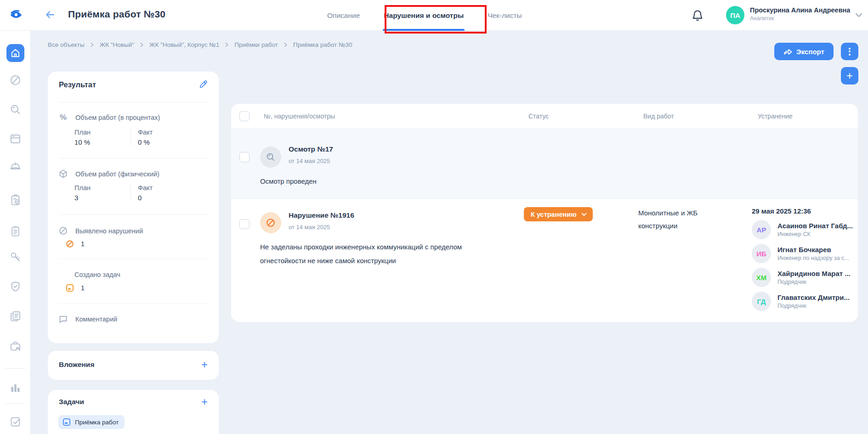 The image size is (868, 434). Describe the element at coordinates (16, 109) in the screenshot. I see `magnifier-icon` at that location.